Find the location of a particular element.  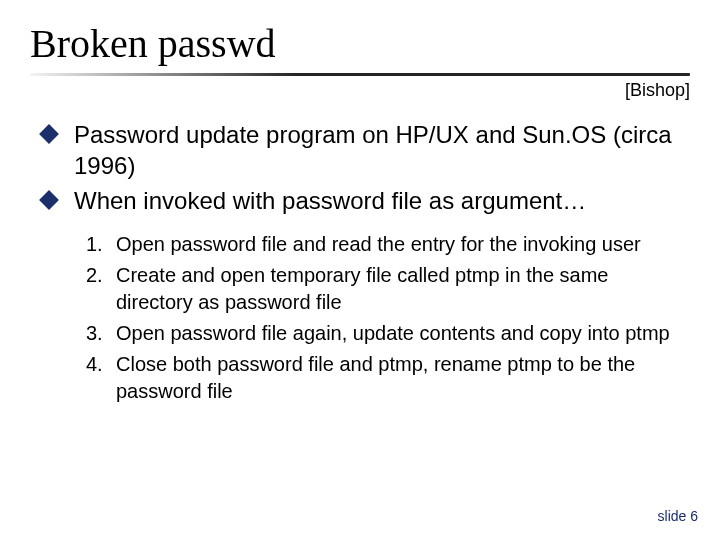

list-text: Open password file and read the entry fo… is located at coordinates (378, 244).